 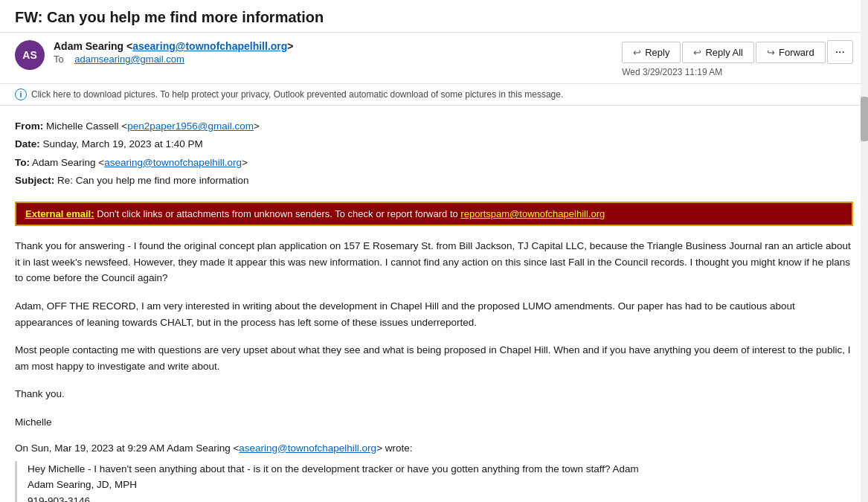 What do you see at coordinates (864, 251) in the screenshot?
I see `scrollbar-track` at bounding box center [864, 251].